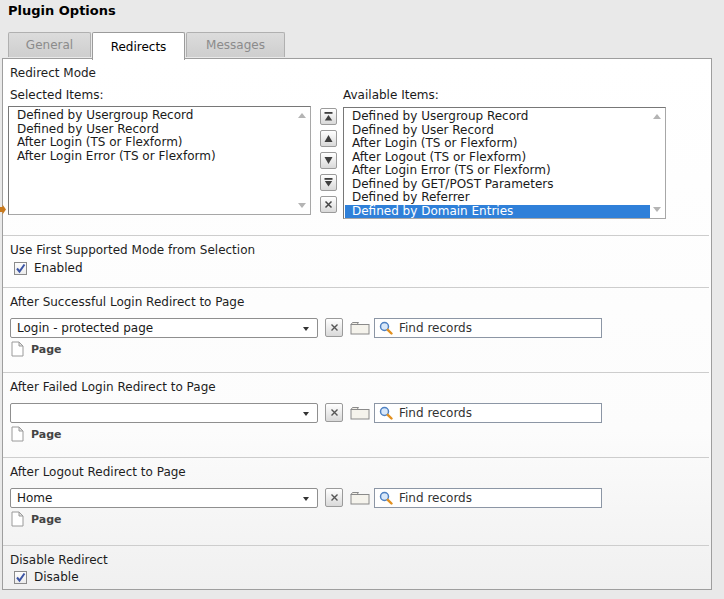  I want to click on move-to-bottom-icon, so click(328, 182).